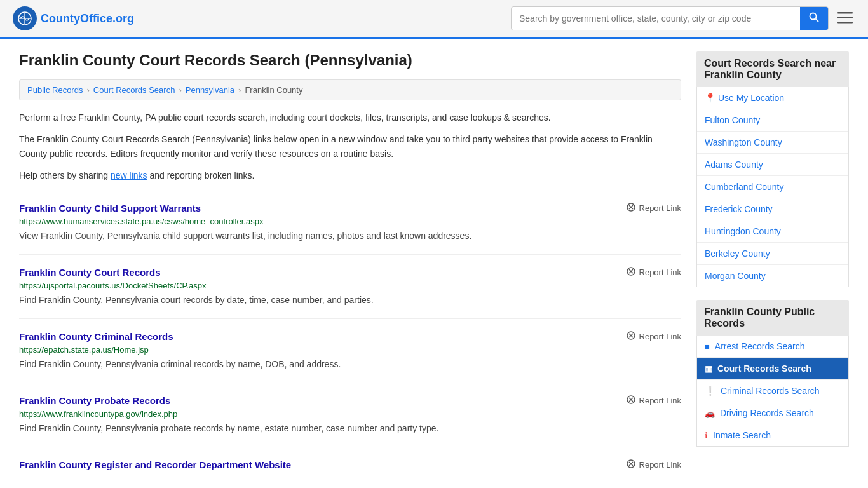  Describe the element at coordinates (710, 391) in the screenshot. I see `criminal-icon: ❕` at that location.